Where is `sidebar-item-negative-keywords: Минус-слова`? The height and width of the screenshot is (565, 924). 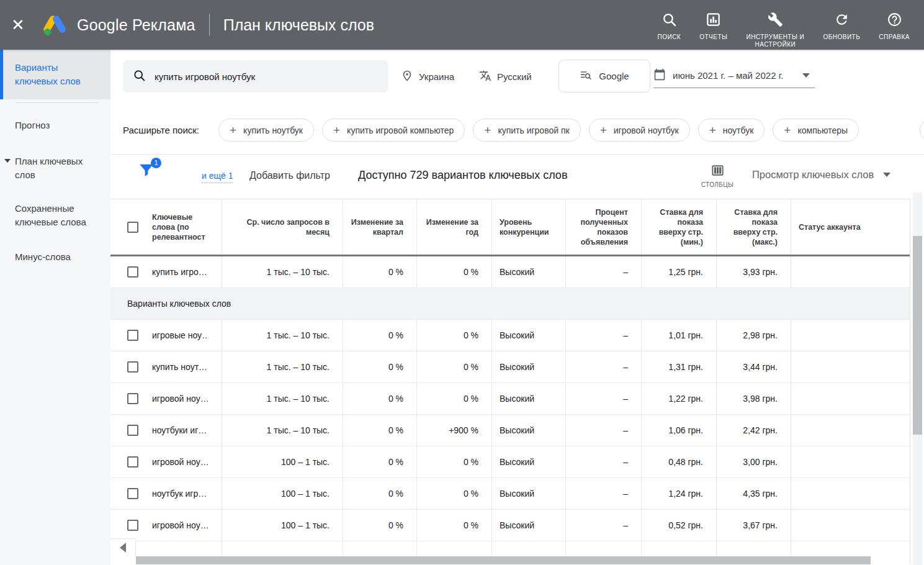 sidebar-item-negative-keywords: Минус-слова is located at coordinates (55, 257).